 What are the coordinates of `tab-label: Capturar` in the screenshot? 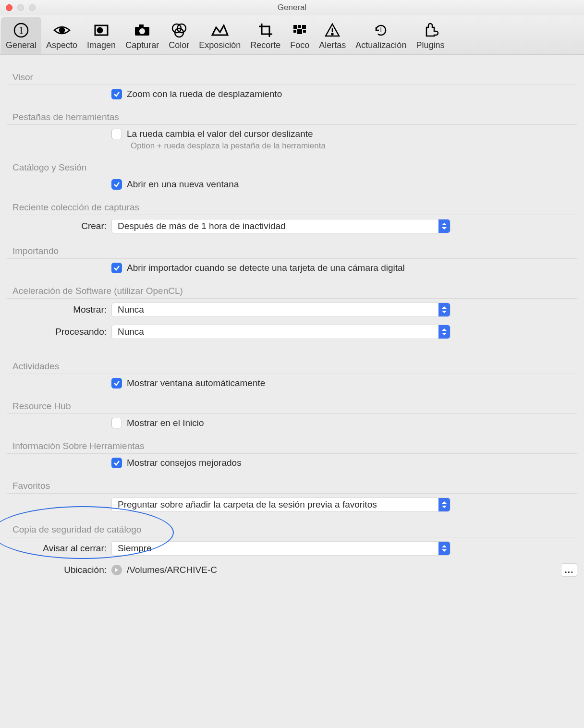 It's located at (142, 45).